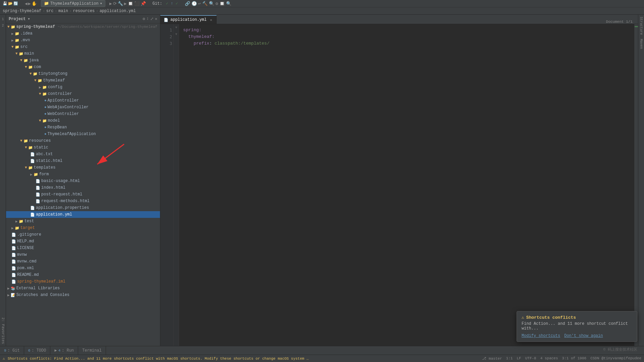  What do you see at coordinates (509, 359) in the screenshot?
I see `position-status: 1:1` at bounding box center [509, 359].